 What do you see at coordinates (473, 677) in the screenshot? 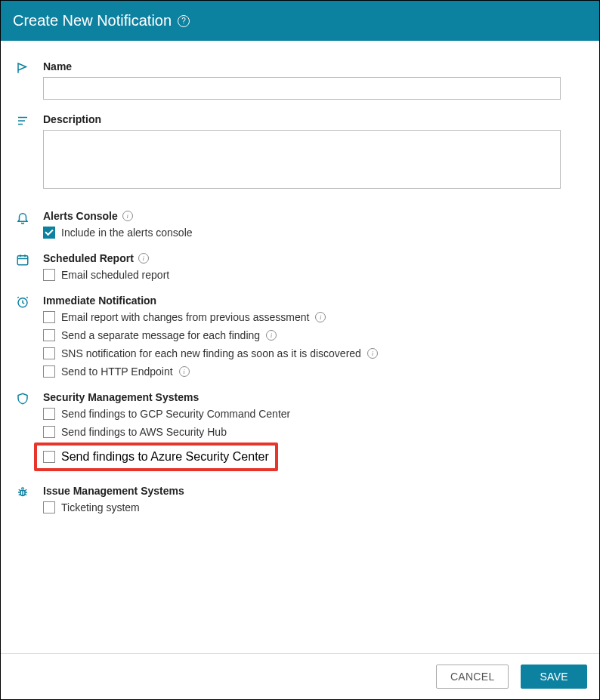
I see `cancel-button: CANCEL` at bounding box center [473, 677].